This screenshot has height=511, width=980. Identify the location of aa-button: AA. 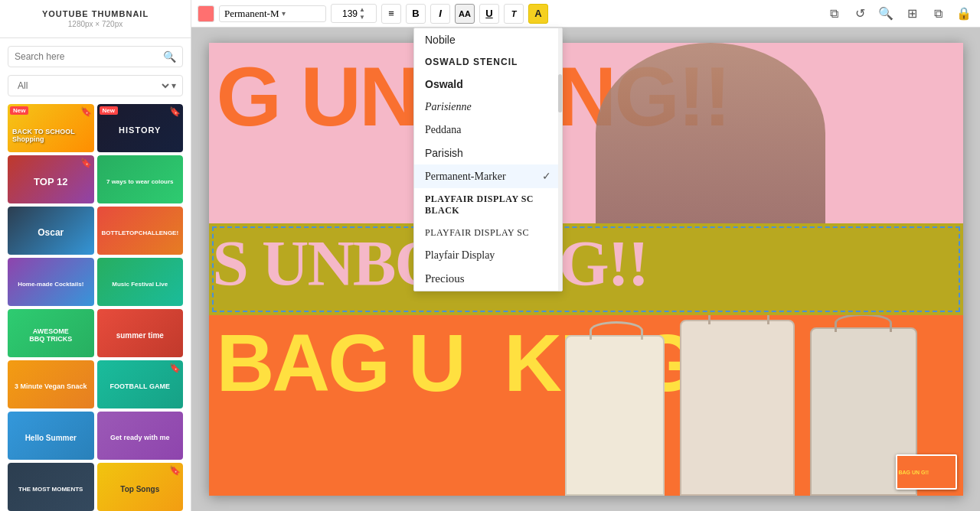
(465, 14).